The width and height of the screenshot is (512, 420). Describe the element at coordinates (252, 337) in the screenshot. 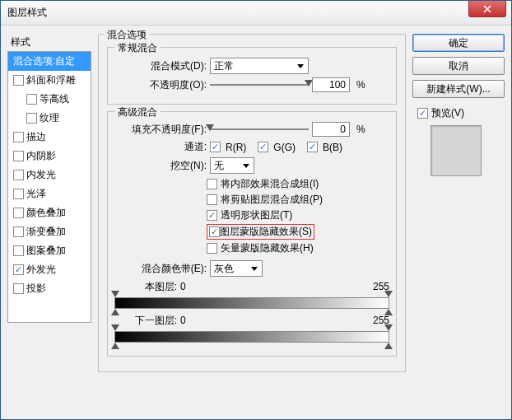

I see `next-layer-gradient` at that location.